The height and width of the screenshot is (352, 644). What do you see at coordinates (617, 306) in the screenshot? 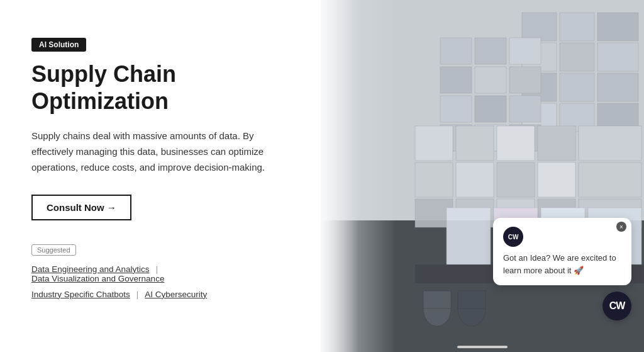
I see `chat-open-button: CW` at bounding box center [617, 306].